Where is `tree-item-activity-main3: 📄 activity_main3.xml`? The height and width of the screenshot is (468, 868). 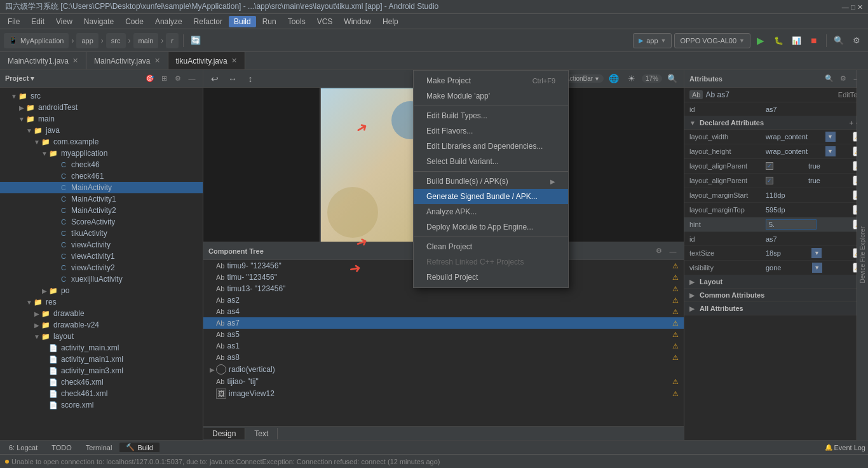 tree-item-activity-main3: 📄 activity_main3.xml is located at coordinates (102, 371).